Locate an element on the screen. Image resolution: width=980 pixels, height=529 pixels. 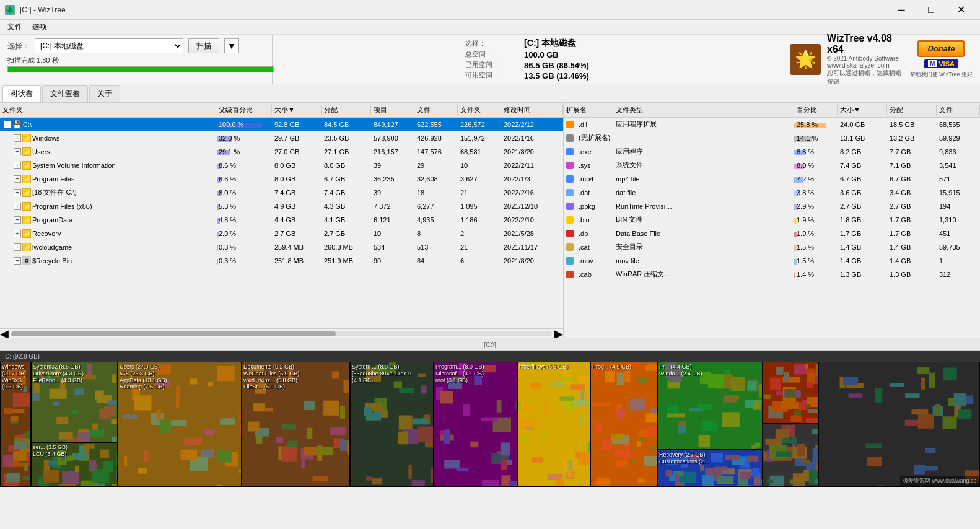
ft-col-files: 文件 is located at coordinates (958, 110).